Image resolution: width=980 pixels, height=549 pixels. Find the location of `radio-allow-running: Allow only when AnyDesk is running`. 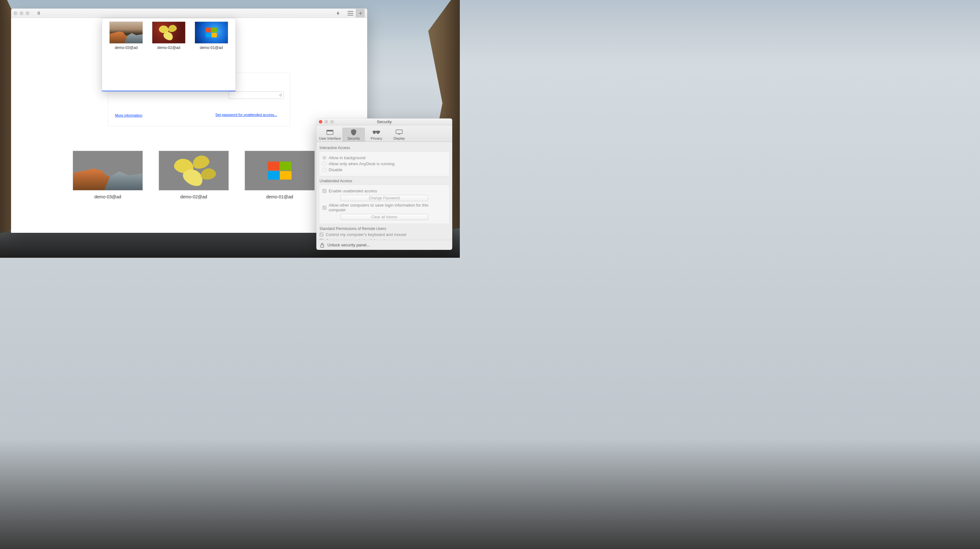

radio-allow-running: Allow only when AnyDesk is running is located at coordinates (384, 164).